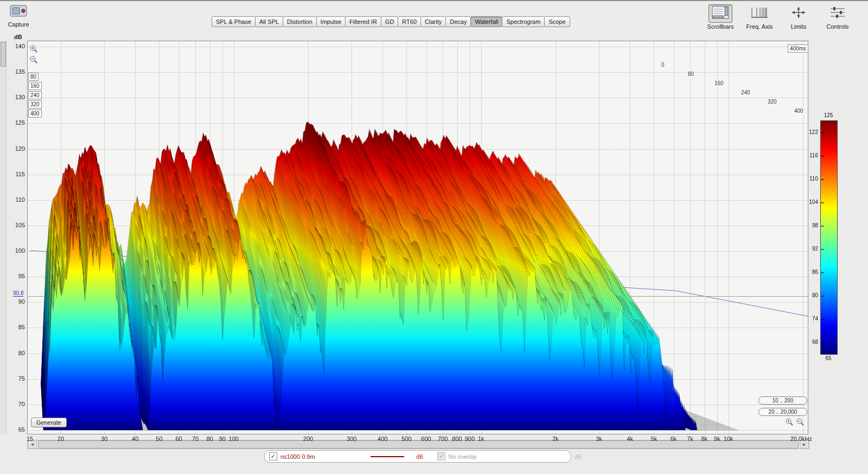 This screenshot has height=474, width=868. Describe the element at coordinates (418, 445) in the screenshot. I see `horizontal-scrollbar-track` at that location.